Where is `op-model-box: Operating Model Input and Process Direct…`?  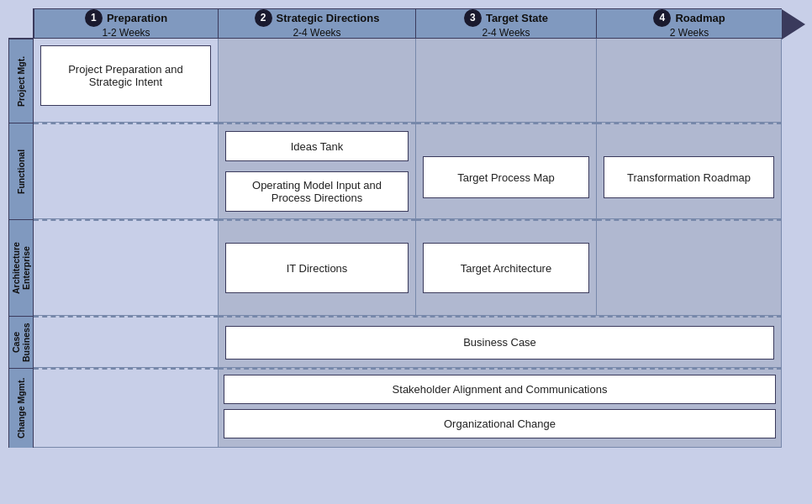
op-model-box: Operating Model Input and Process Direct… is located at coordinates (317, 192).